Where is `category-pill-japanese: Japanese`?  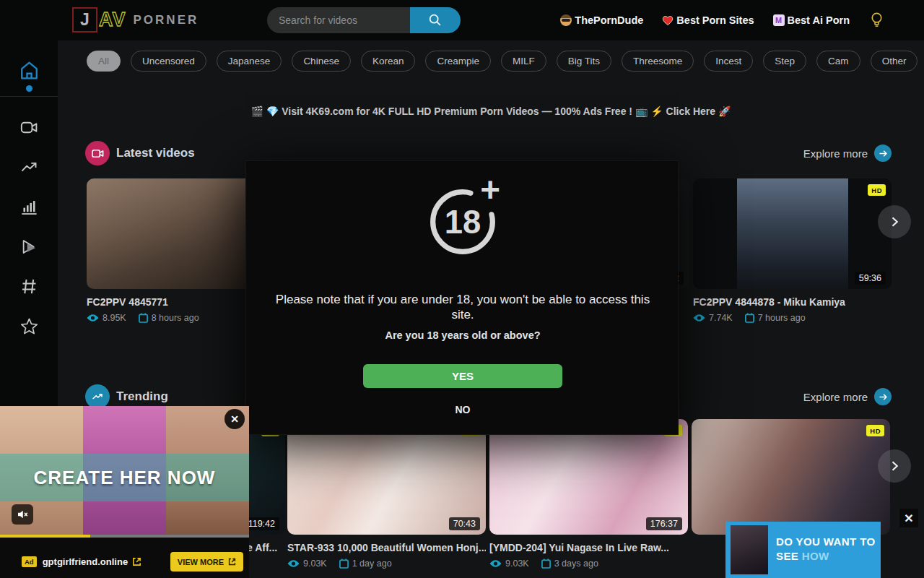 category-pill-japanese: Japanese is located at coordinates (250, 61).